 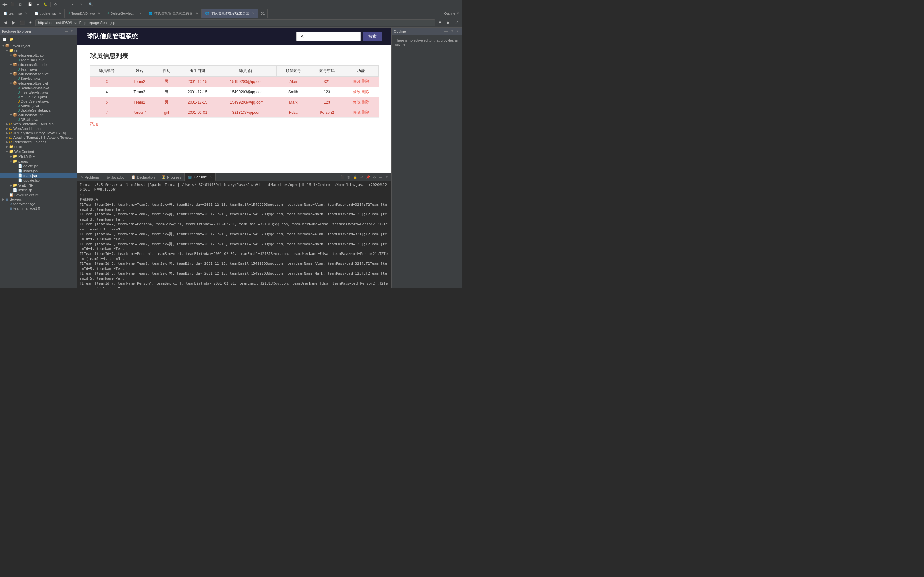 What do you see at coordinates (38, 65) in the screenshot?
I see `tree-model-pkg: ▼ 📦 edu.neusoft.model` at bounding box center [38, 65].